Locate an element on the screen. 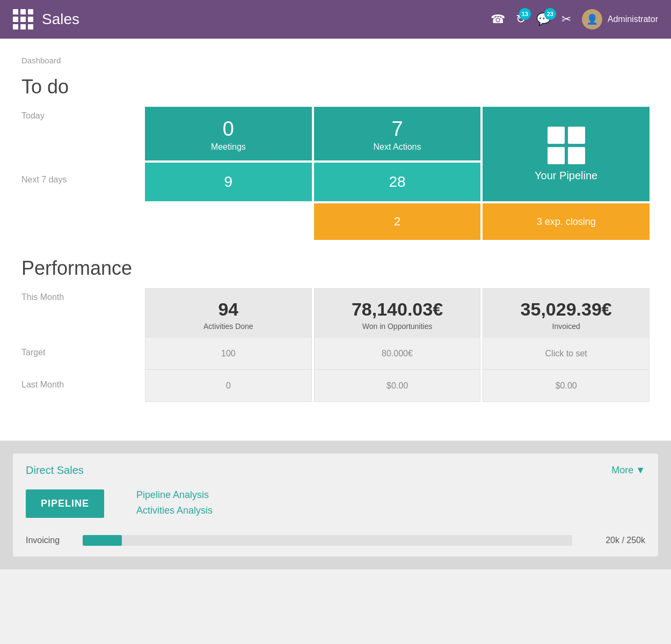 Image resolution: width=671 pixels, height=644 pixels. avatar: 👤 is located at coordinates (592, 19).